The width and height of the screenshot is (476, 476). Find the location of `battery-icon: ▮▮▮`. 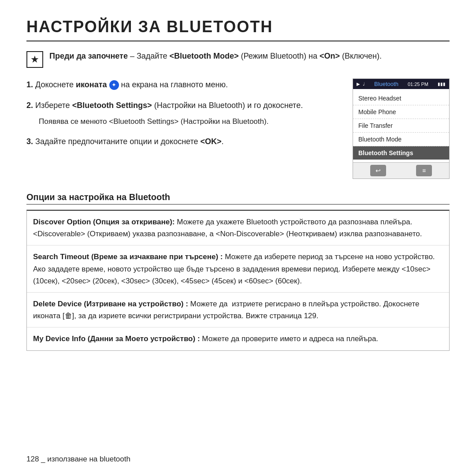

battery-icon: ▮▮▮ is located at coordinates (442, 84).